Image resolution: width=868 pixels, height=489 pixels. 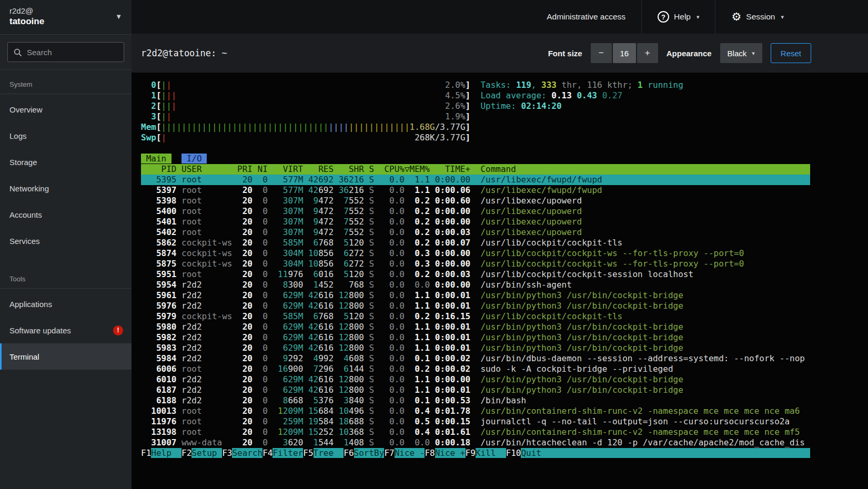 What do you see at coordinates (758, 17) in the screenshot?
I see `session-menu-button: ⚙ Session ▾` at bounding box center [758, 17].